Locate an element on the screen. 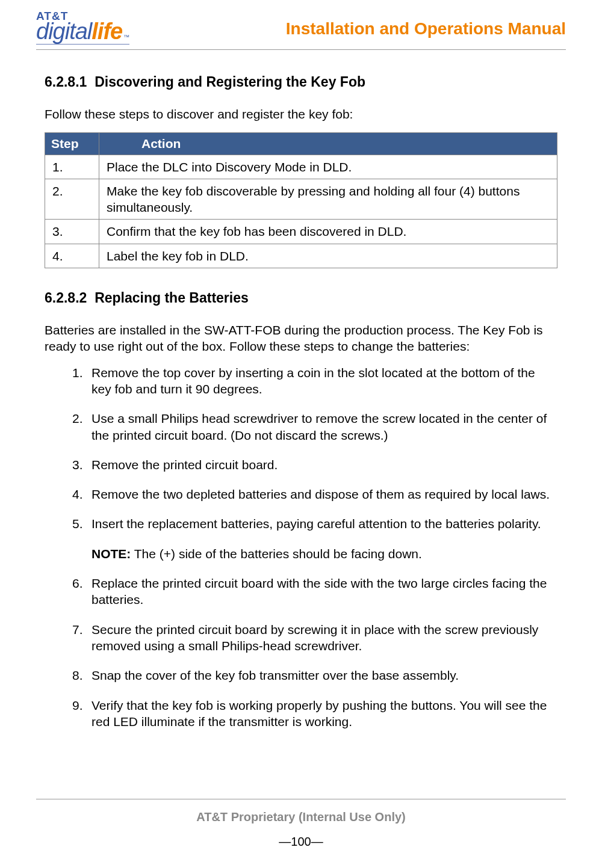 This screenshot has width=602, height=868. table-row: 4. Label the key fob in DLD. is located at coordinates (301, 256).